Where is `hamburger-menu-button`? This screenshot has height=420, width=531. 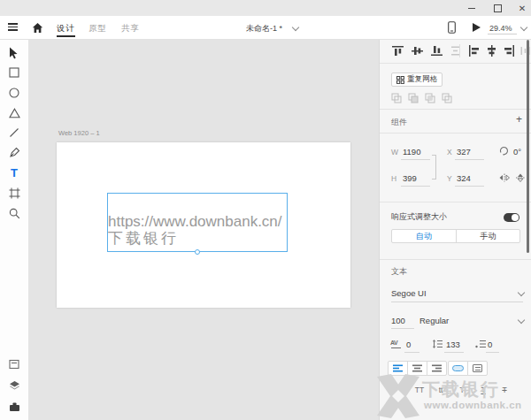 hamburger-menu-button is located at coordinates (12, 27).